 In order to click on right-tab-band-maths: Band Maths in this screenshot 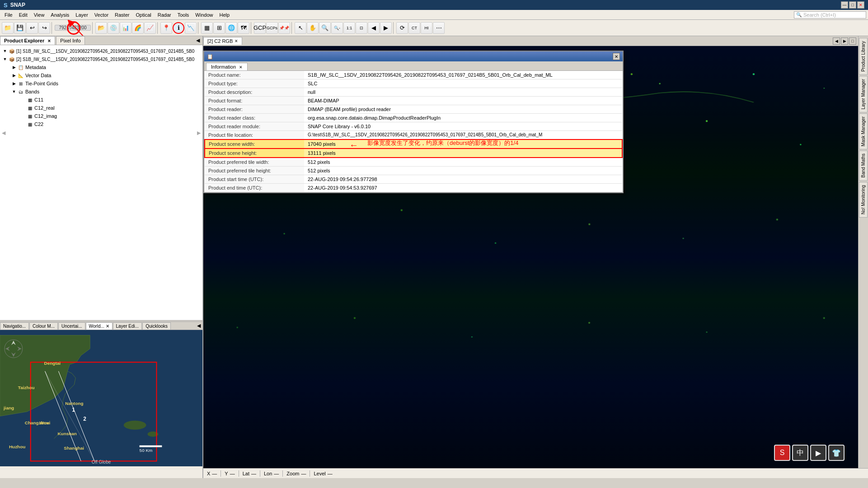, I will do `click(863, 165)`.